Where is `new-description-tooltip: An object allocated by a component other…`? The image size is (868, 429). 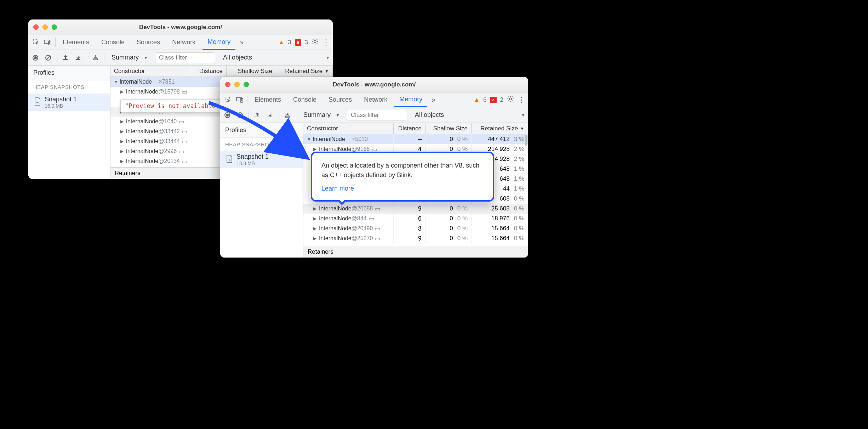
new-description-tooltip: An object allocated by a component other… is located at coordinates (402, 176).